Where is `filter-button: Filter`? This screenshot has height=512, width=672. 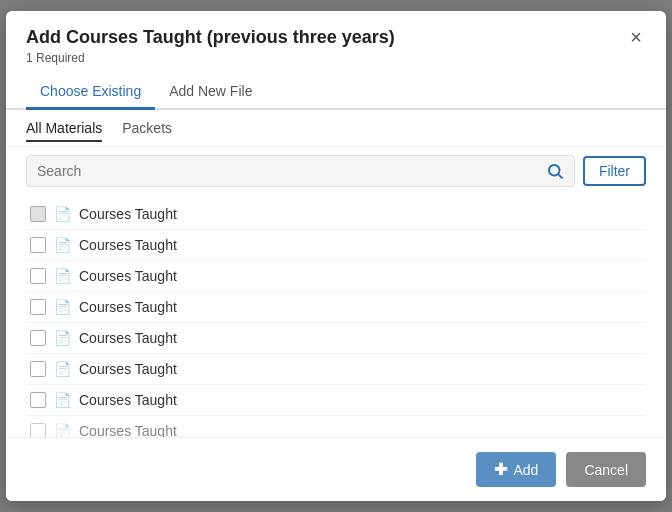 filter-button: Filter is located at coordinates (614, 171).